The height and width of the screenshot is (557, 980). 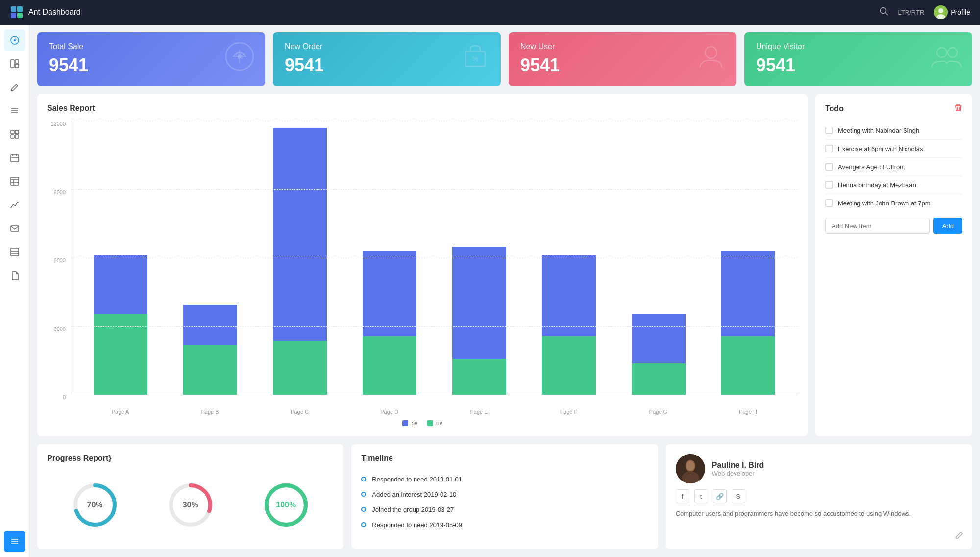 What do you see at coordinates (439, 423) in the screenshot?
I see `legend-uv-label: uv` at bounding box center [439, 423].